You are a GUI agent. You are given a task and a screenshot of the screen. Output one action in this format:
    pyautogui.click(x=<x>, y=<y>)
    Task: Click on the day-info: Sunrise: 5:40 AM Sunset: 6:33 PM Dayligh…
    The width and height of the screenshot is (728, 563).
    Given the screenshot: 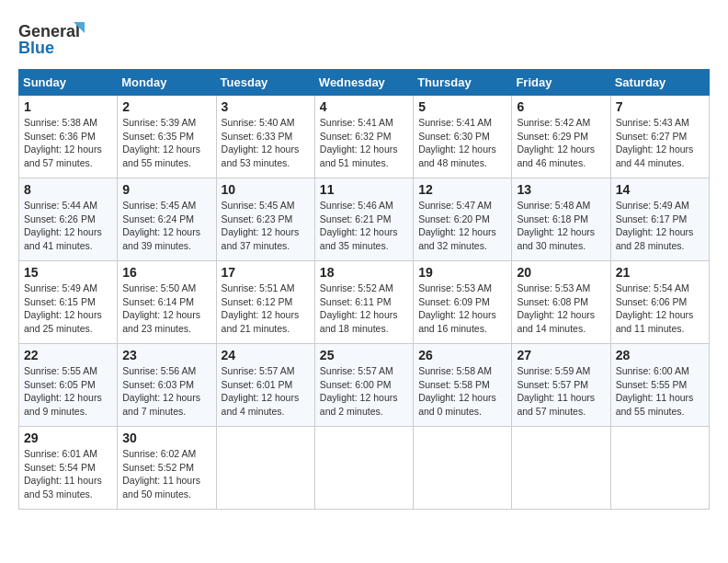 What is the action you would take?
    pyautogui.click(x=266, y=144)
    